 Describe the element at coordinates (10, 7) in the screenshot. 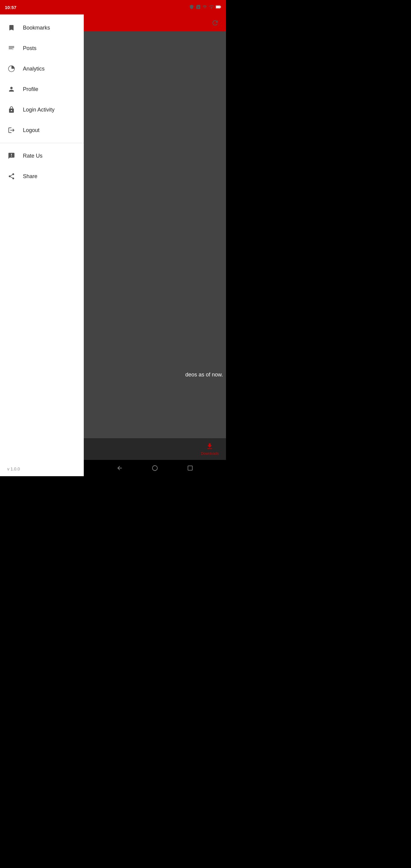

I see `status-time: 10:57` at that location.